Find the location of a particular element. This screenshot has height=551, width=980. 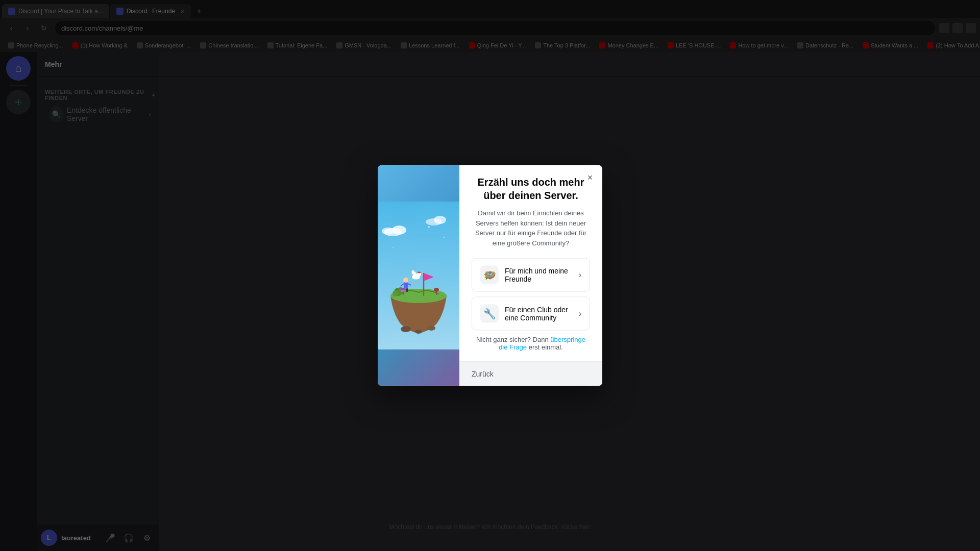

skip-text: Nicht ganz sicher? Dann überspringe die … is located at coordinates (531, 343).